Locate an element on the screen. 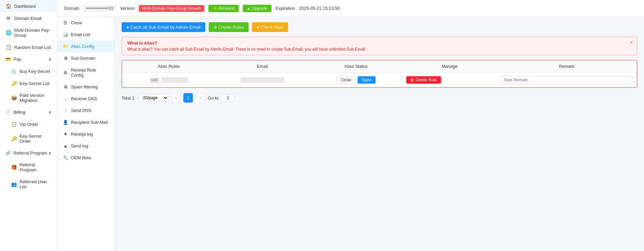  col-alias-rules: Alias Rules is located at coordinates (169, 66).